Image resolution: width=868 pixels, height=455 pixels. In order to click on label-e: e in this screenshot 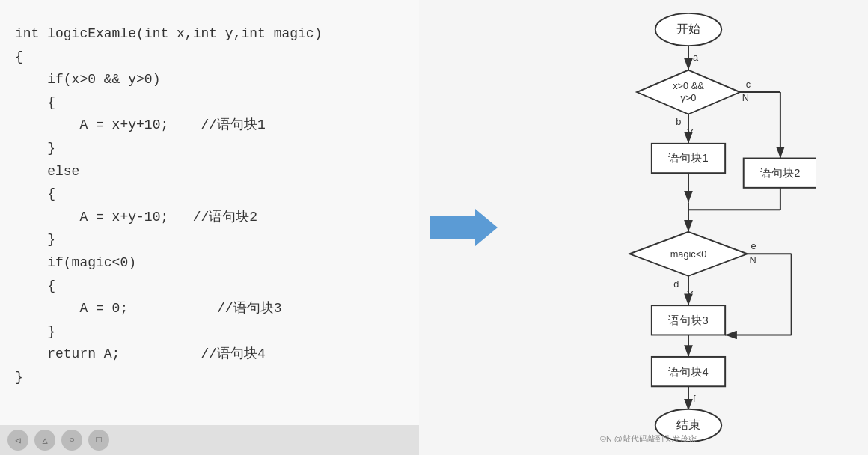, I will do `click(754, 245)`.